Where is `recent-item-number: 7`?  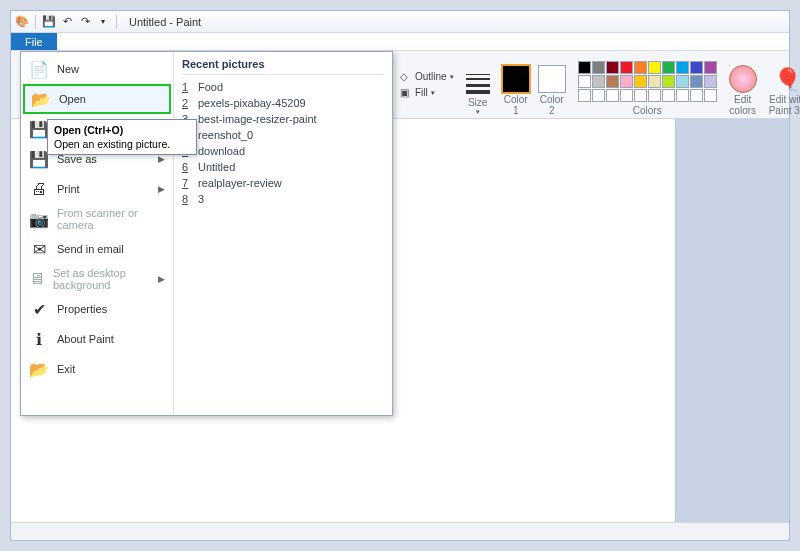 recent-item-number: 7 is located at coordinates (187, 183).